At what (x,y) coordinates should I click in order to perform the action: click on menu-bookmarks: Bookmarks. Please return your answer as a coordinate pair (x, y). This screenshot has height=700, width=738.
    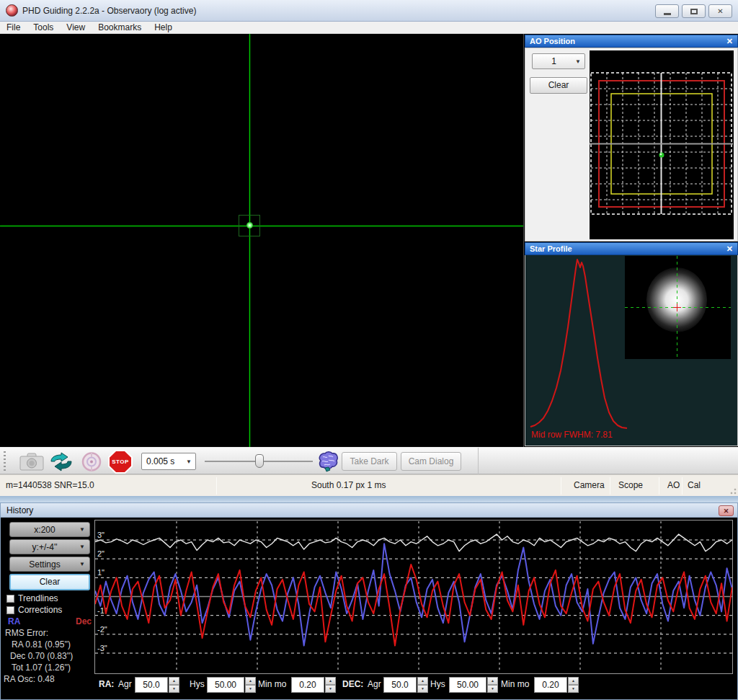
    Looking at the image, I should click on (120, 27).